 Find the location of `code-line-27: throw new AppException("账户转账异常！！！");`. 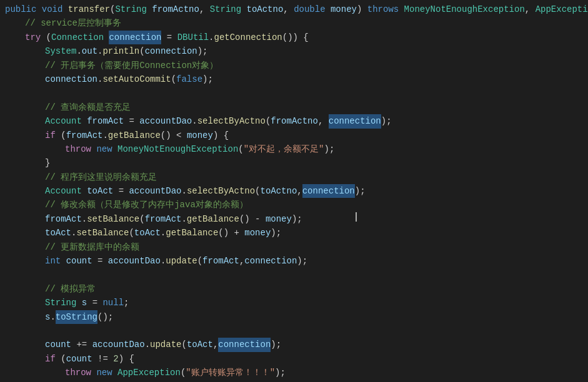

code-line-27: throw new AppException("账户转账异常！！！"); is located at coordinates (294, 373).